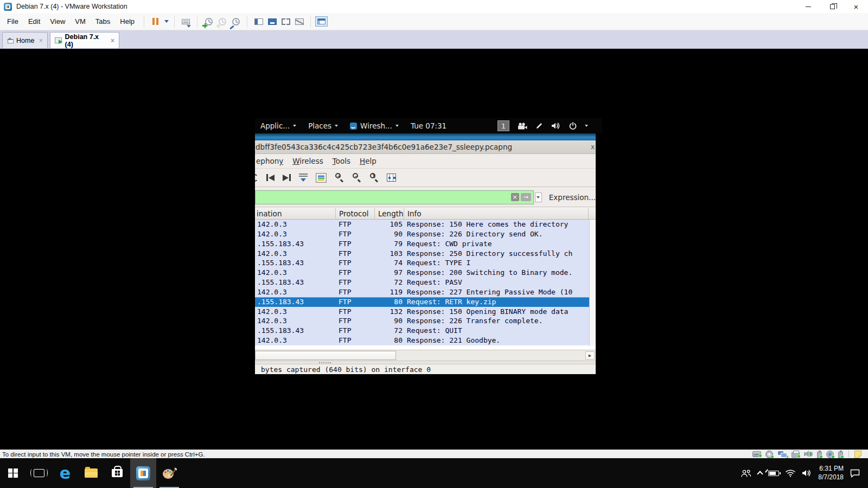 Image resolution: width=868 pixels, height=488 pixels. I want to click on send-ctrl-alt-del-button, so click(186, 22).